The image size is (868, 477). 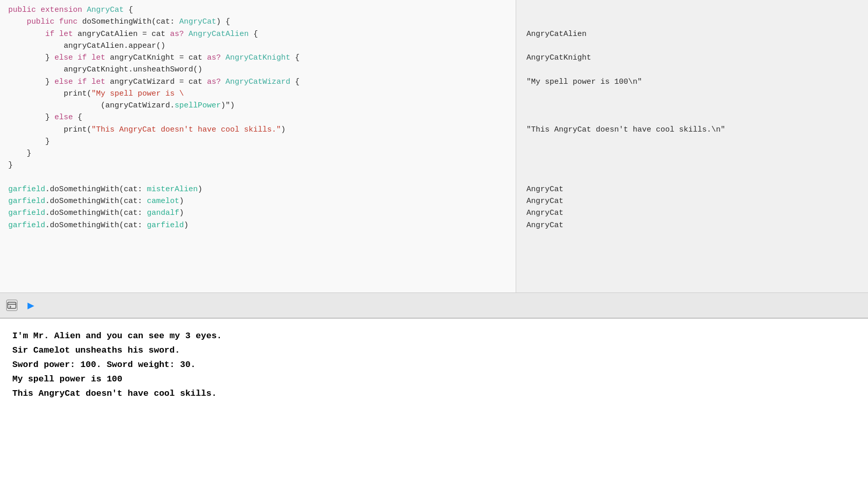 I want to click on output-line: Sword power: 100. Sword weight: 30., so click(x=434, y=365).